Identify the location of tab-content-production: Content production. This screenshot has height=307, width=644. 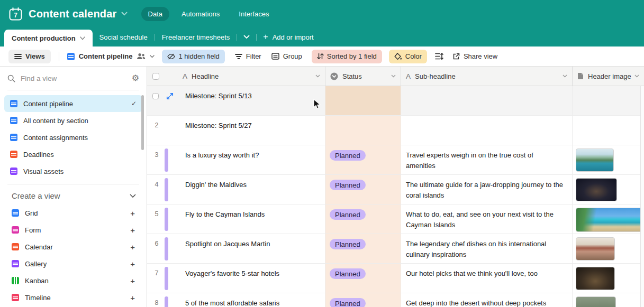
(49, 38).